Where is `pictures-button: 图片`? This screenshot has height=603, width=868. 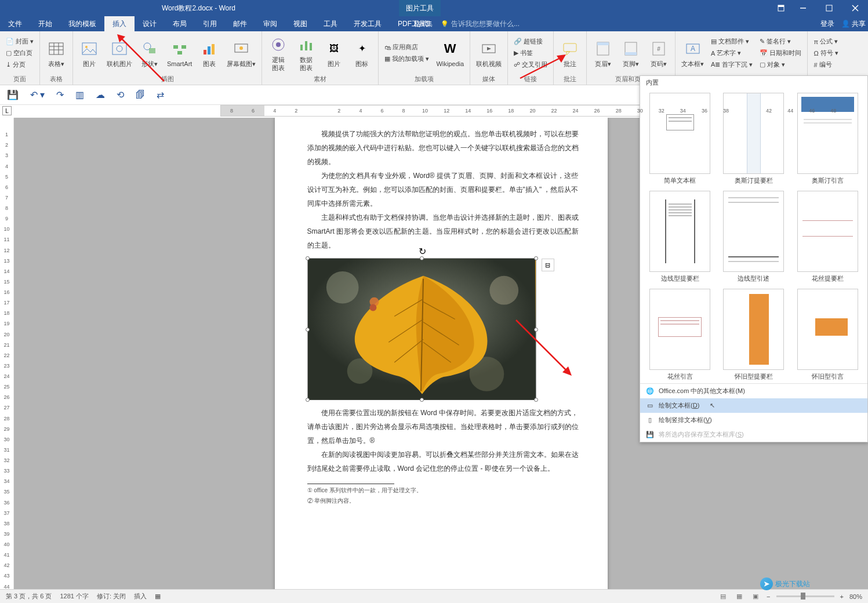 pictures-button: 图片 is located at coordinates (89, 53).